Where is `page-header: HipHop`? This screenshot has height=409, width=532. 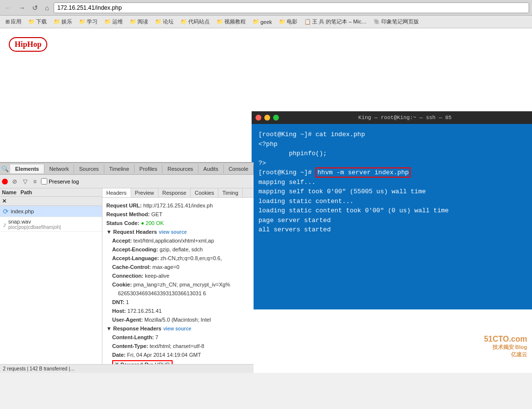
page-header: HipHop is located at coordinates (266, 44).